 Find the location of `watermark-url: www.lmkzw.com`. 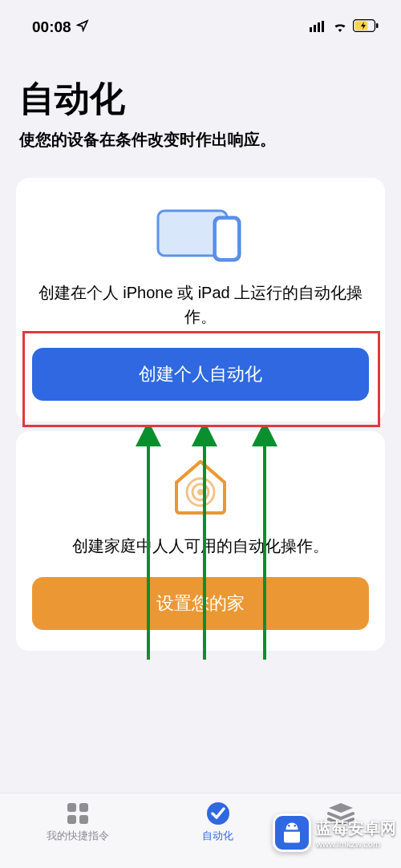

watermark-url: www.lmkzw.com is located at coordinates (356, 844).